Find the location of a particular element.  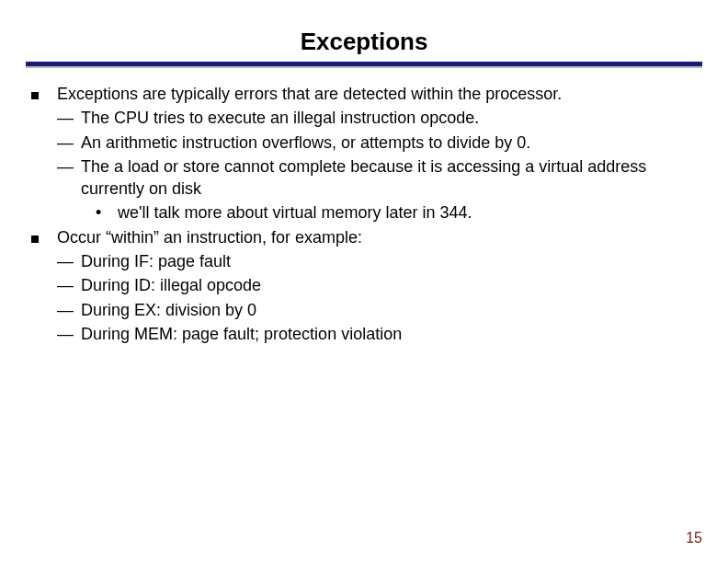

bullet-level2: — During MEM: page fault; protection vio… is located at coordinates (377, 334).